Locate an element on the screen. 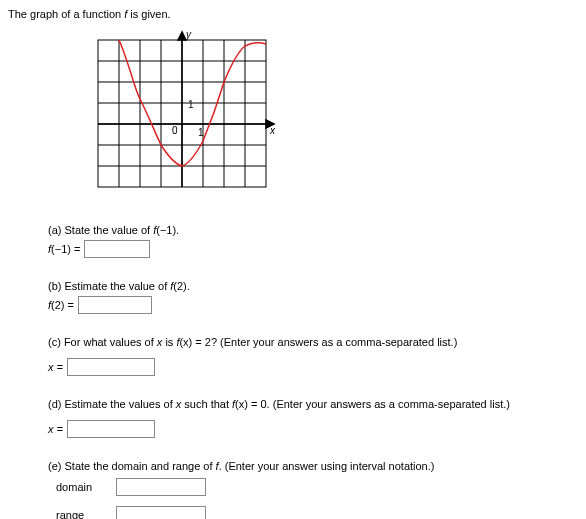 Image resolution: width=586 pixels, height=519 pixels. x-tick-1: 1 is located at coordinates (201, 132).